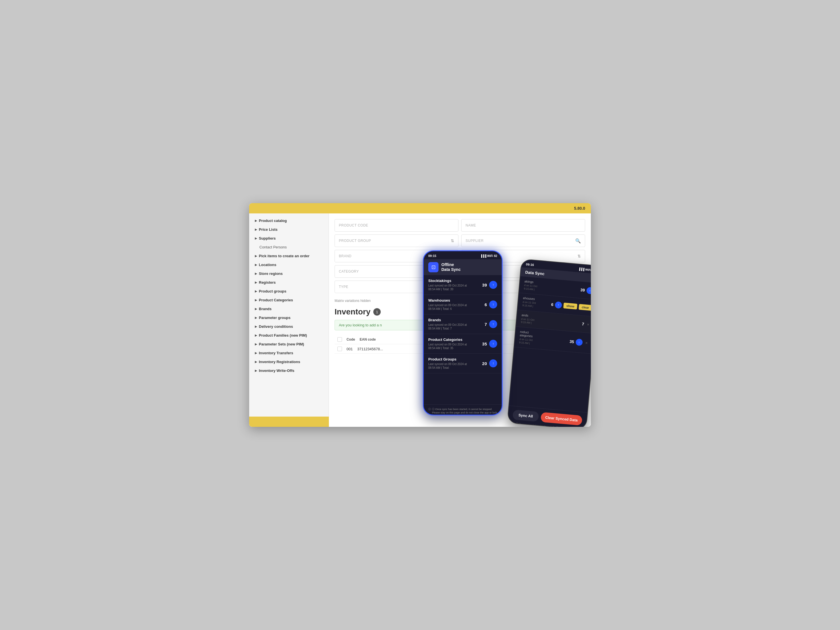  What do you see at coordinates (289, 274) in the screenshot?
I see `sidebar-item-store-regions: ▶ Store regions` at bounding box center [289, 274].